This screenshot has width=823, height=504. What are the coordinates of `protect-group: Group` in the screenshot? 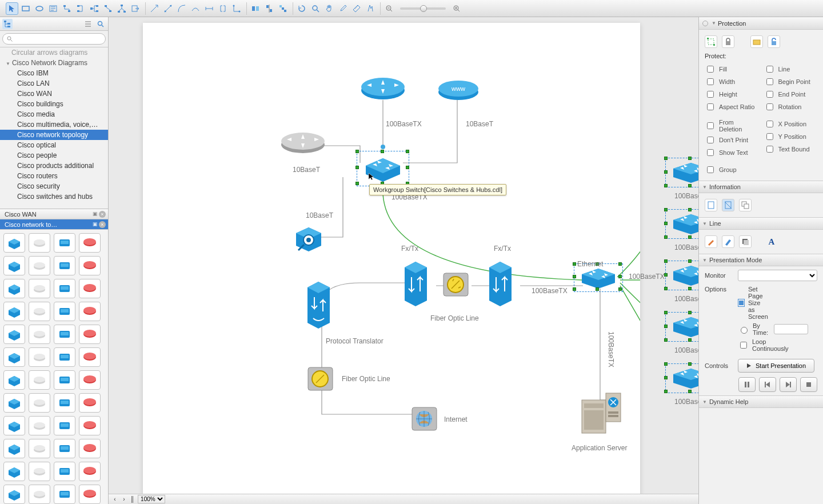 It's located at (761, 170).